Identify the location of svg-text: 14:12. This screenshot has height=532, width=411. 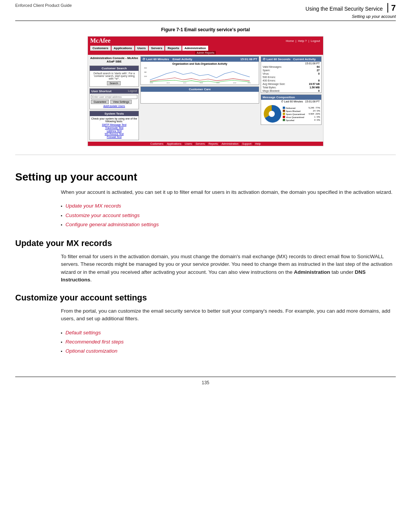
(168, 83).